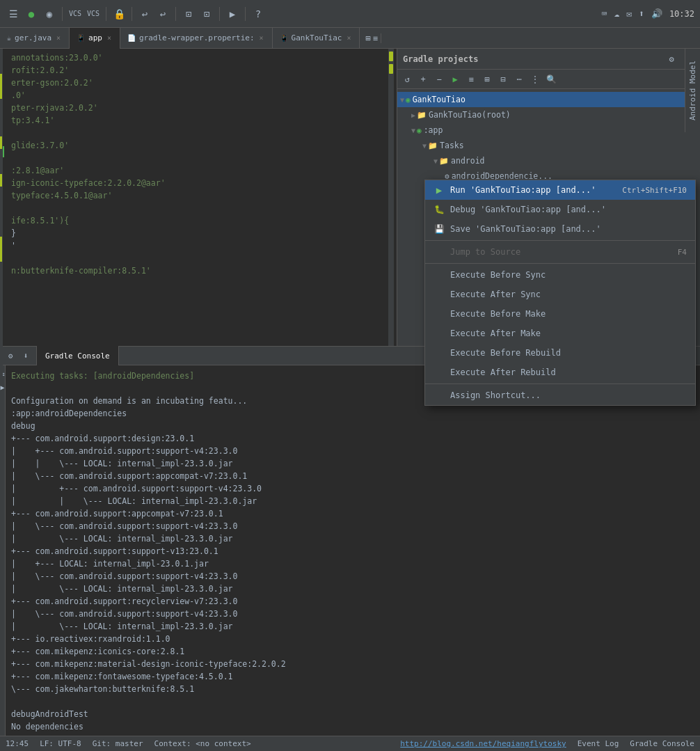  Describe the element at coordinates (18, 95) in the screenshot. I see `code-text-4: .0'` at that location.